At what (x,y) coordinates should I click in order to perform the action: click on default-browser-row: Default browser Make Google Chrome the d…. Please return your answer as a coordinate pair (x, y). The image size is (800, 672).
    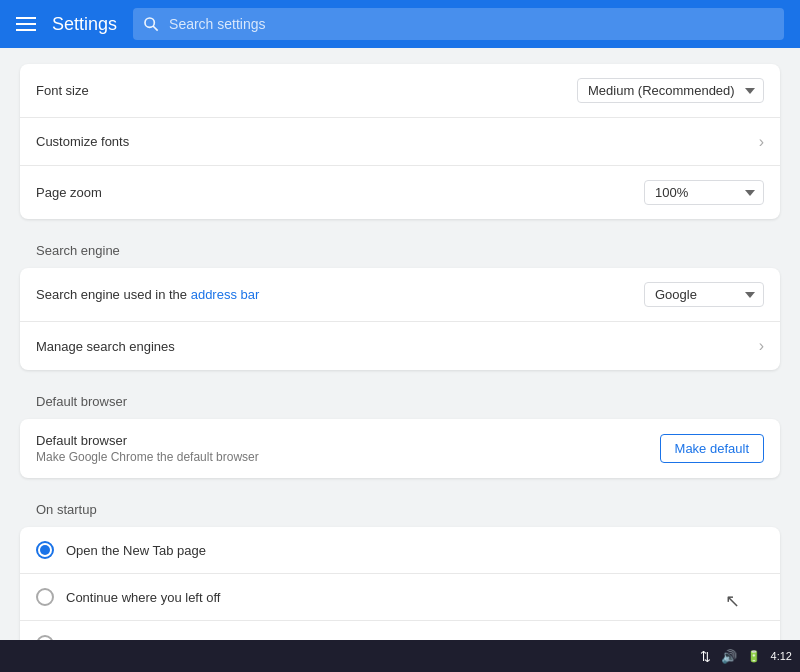
    Looking at the image, I should click on (400, 448).